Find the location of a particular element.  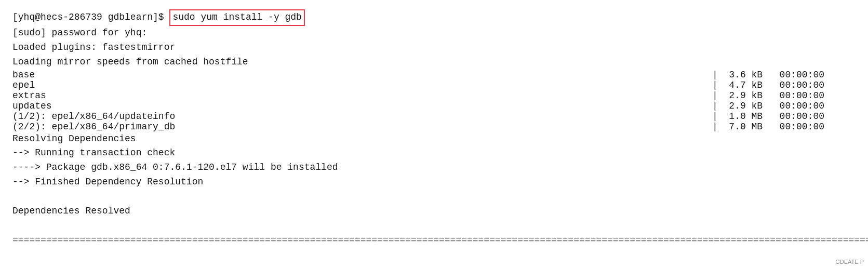

updates-label: updates is located at coordinates (363, 106).